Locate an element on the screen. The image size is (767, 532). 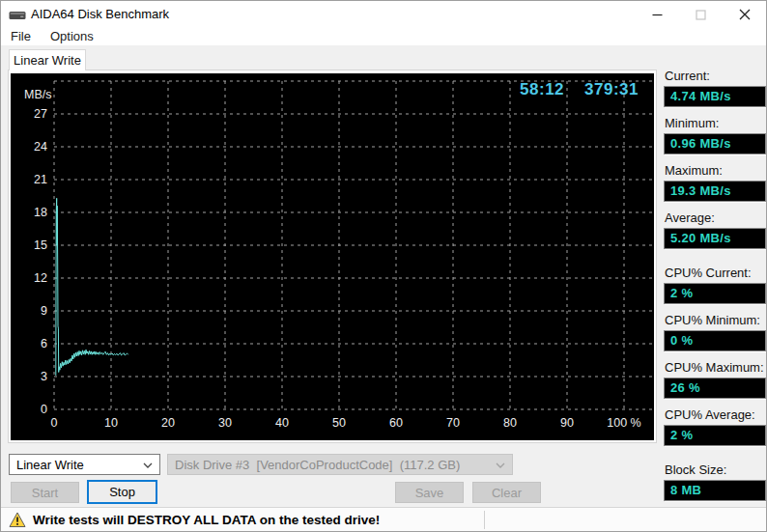
stat-label: Average: is located at coordinates (715, 218).